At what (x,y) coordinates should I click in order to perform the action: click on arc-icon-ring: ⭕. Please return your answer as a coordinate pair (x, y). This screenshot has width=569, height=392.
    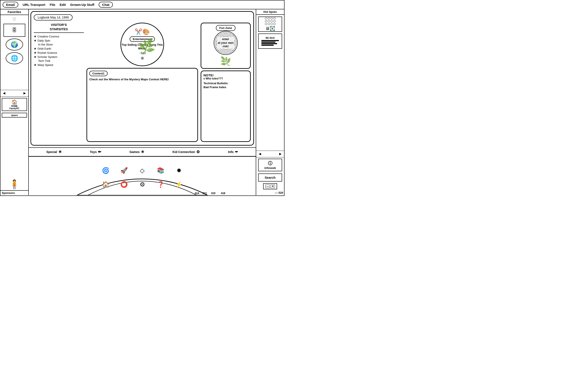
    Looking at the image, I should click on (124, 184).